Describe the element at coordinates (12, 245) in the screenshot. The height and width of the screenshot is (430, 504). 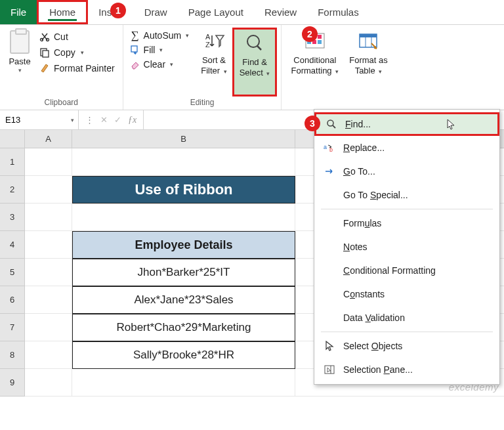
I see `row-header: 4` at that location.